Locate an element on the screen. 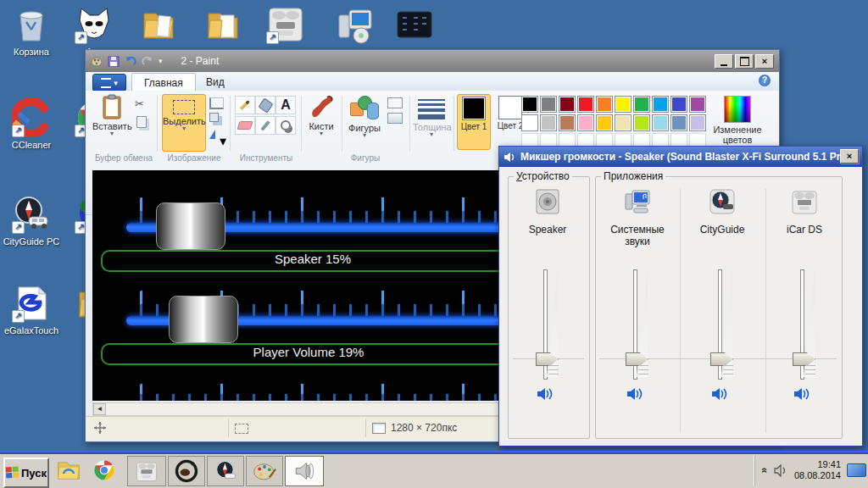 The height and width of the screenshot is (488, 868). shapes-button: Фигуры ▾ is located at coordinates (364, 122).